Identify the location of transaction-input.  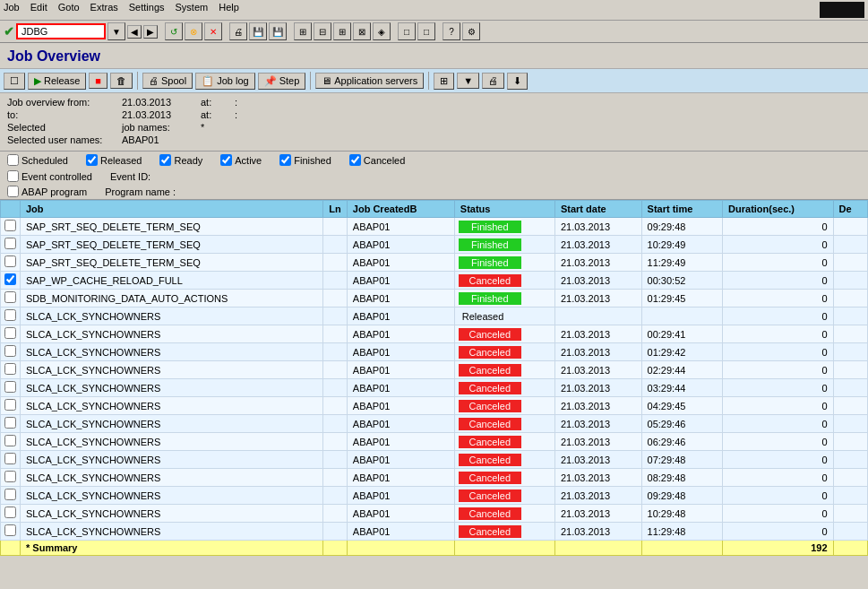
(61, 31).